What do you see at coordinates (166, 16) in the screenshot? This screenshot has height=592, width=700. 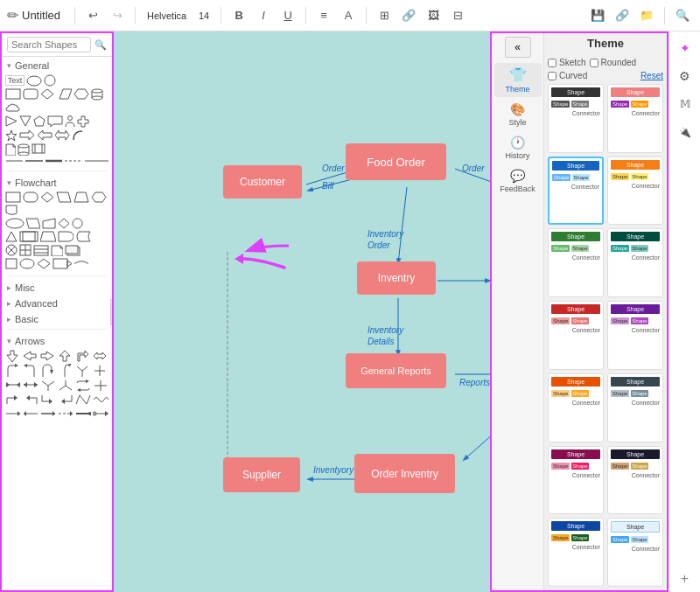 I see `font-name: Helvetica` at bounding box center [166, 16].